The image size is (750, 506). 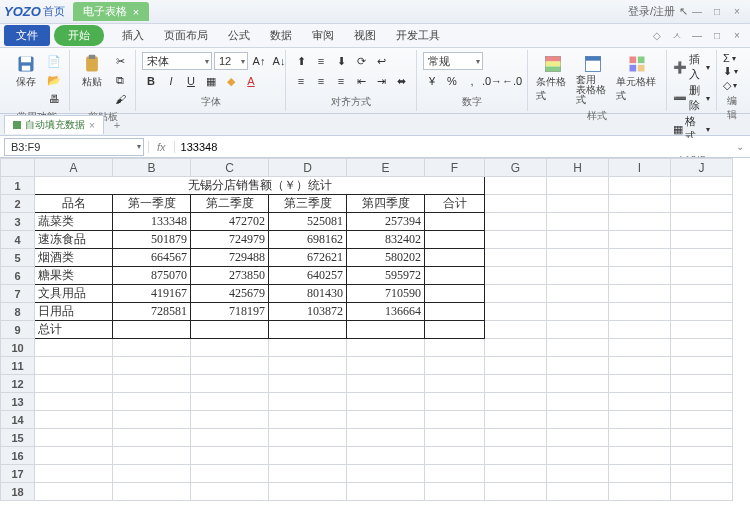 What do you see at coordinates (74, 204) in the screenshot?
I see `header-cell: 品名` at bounding box center [74, 204].